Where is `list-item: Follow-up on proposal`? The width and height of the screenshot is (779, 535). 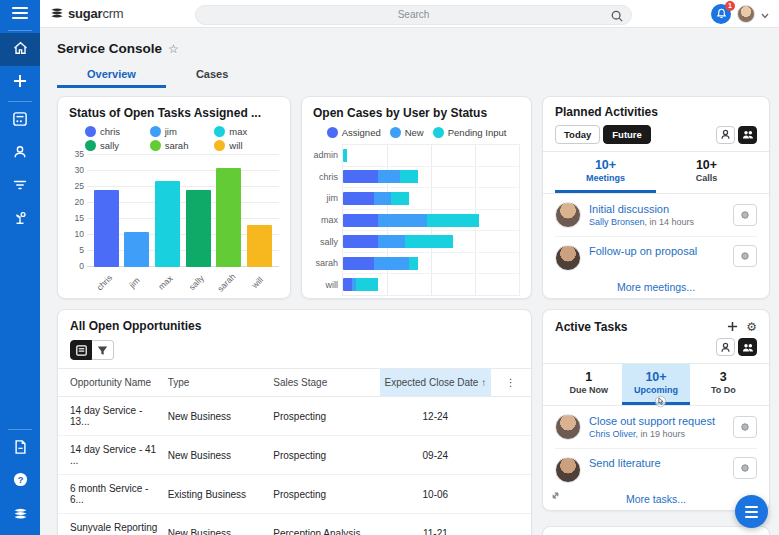
list-item: Follow-up on proposal is located at coordinates (656, 255).